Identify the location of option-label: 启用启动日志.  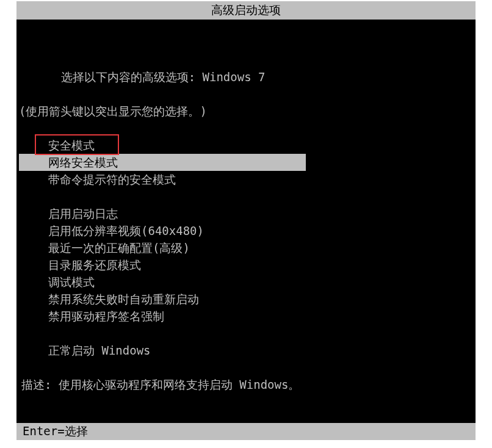
(83, 214).